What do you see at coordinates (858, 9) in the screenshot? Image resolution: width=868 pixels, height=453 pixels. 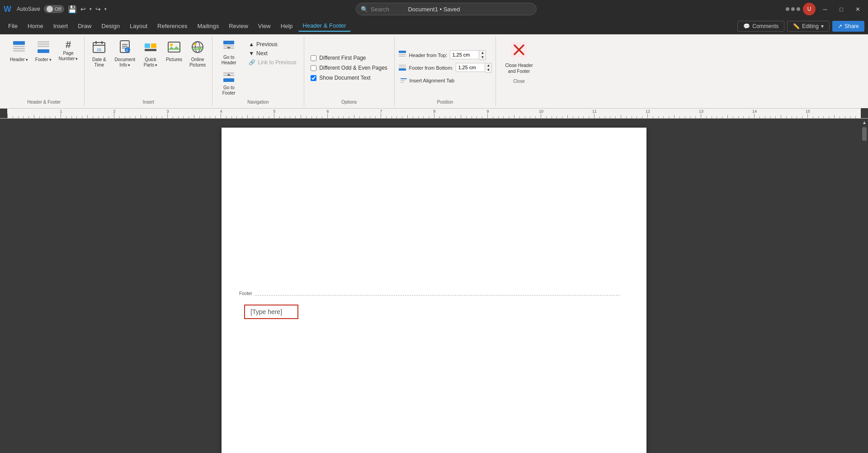 I see `close-button: ✕` at bounding box center [858, 9].